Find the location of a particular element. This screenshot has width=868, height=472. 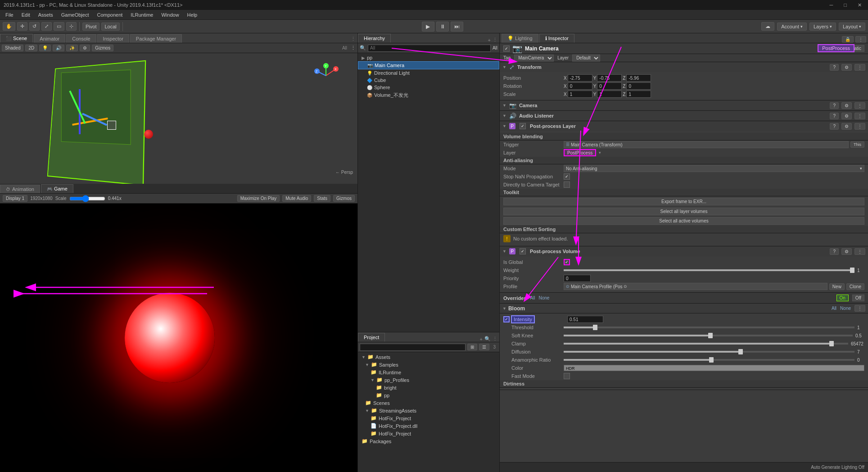

hier-item-light: 💡 Directional Light is located at coordinates (429, 73).